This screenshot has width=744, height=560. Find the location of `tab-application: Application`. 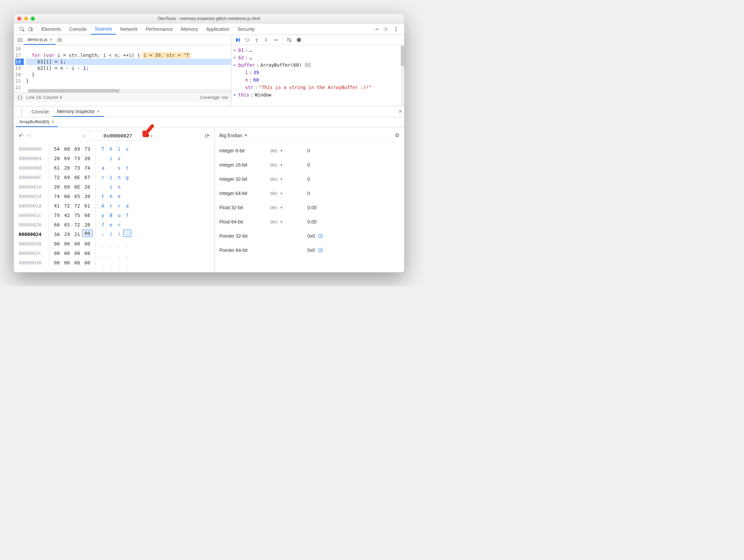

tab-application: Application is located at coordinates (218, 29).